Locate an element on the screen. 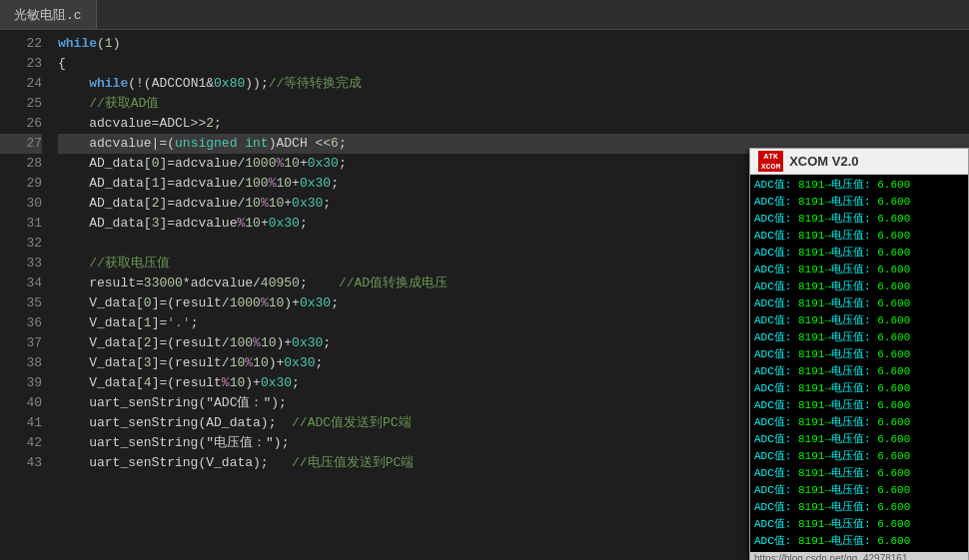 This screenshot has height=560, width=969. line-number: 27 is located at coordinates (21, 144).